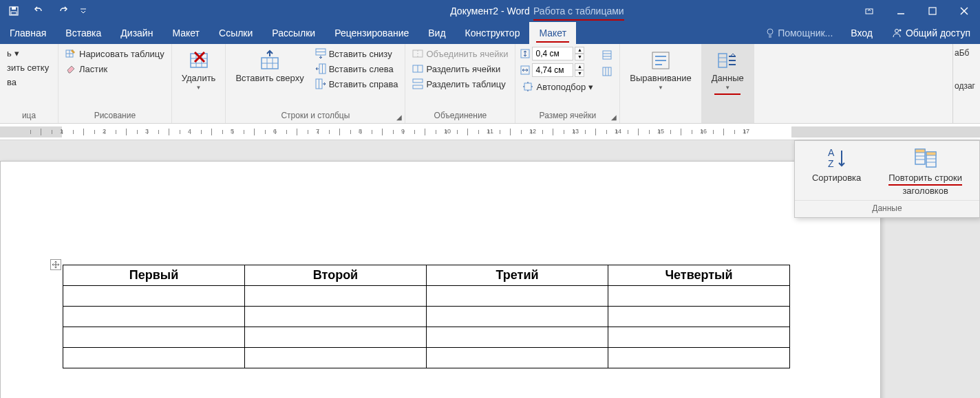 Image resolution: width=980 pixels, height=398 pixels. I want to click on insert-right-button: Вставить справа, so click(356, 84).